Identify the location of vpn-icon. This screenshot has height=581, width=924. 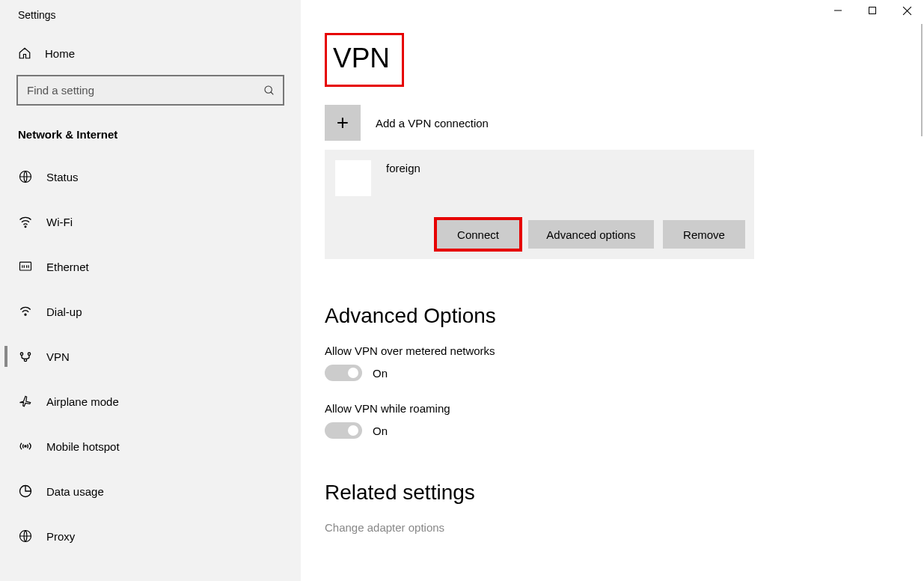
(25, 356).